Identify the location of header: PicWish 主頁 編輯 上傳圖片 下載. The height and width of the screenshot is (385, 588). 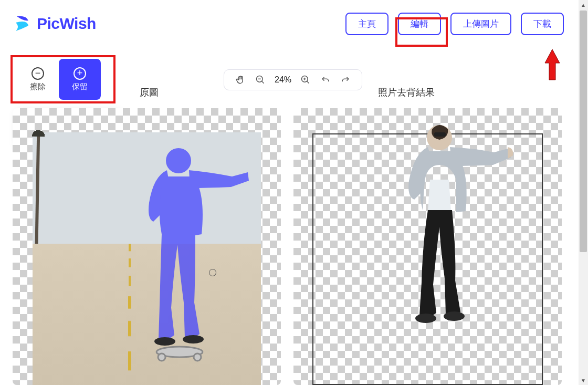
(289, 24).